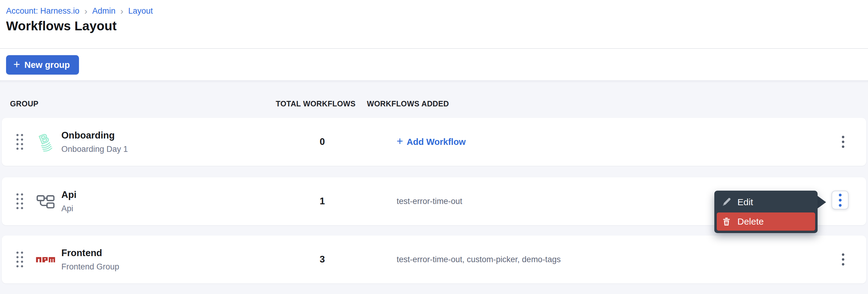 The image size is (868, 294). Describe the element at coordinates (90, 253) in the screenshot. I see `group-name: Frontend` at that location.